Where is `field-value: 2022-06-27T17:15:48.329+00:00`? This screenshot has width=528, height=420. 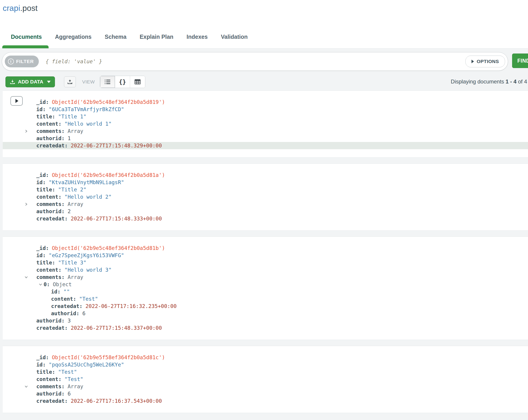 field-value: 2022-06-27T17:15:48.329+00:00 is located at coordinates (116, 146).